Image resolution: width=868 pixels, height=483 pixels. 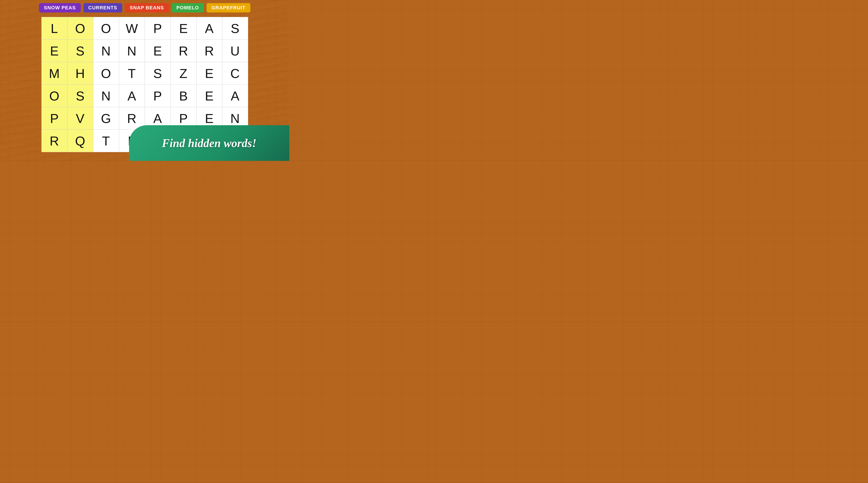 I want to click on grid-cell-r3-c2: N, so click(x=106, y=96).